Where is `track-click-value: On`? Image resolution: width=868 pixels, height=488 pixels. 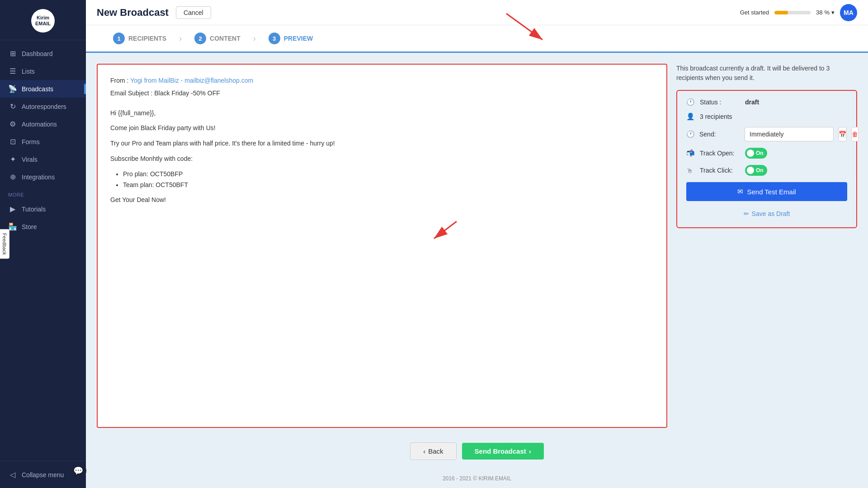 track-click-value: On is located at coordinates (760, 170).